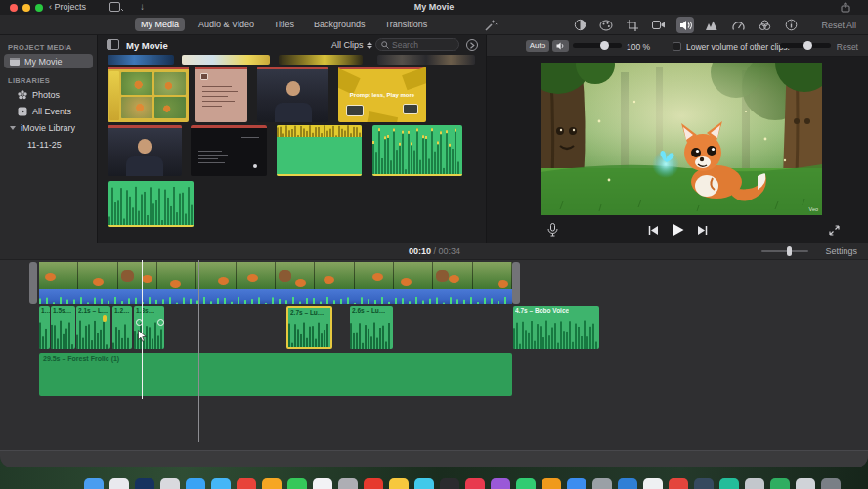 This screenshot has height=489, width=868. What do you see at coordinates (791, 25) in the screenshot?
I see `clip-information-icon` at bounding box center [791, 25].